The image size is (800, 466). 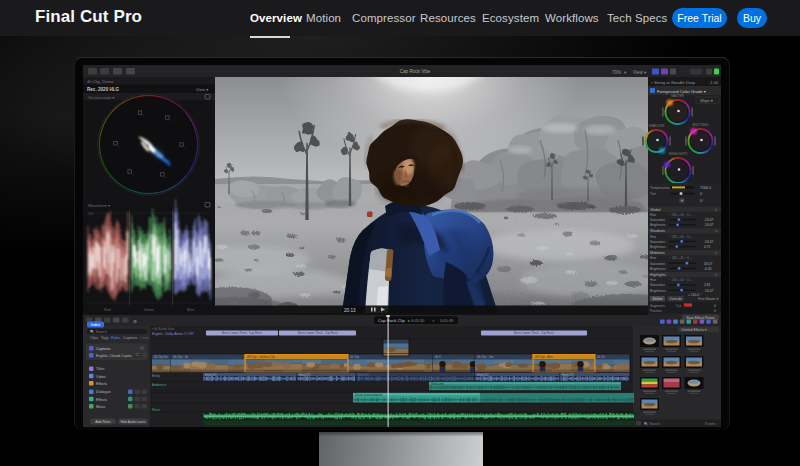 What do you see at coordinates (202, 90) in the screenshot?
I see `svg-text: View ▾` at bounding box center [202, 90].